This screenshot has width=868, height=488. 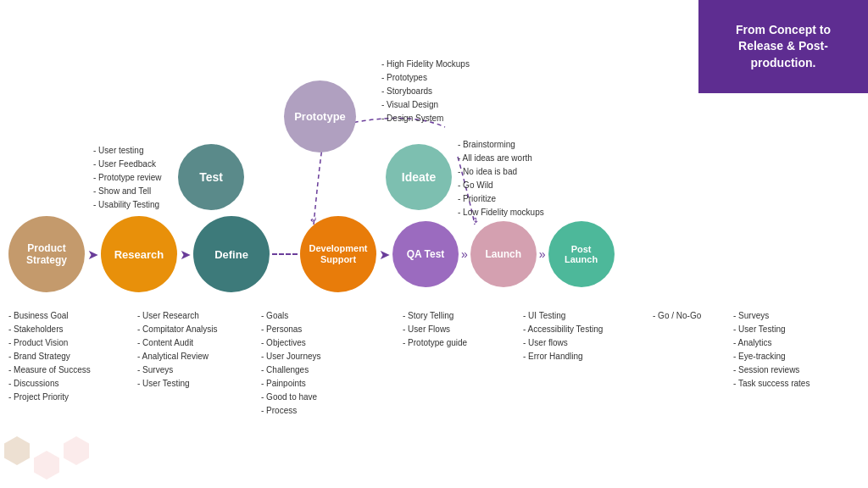 What do you see at coordinates (49, 343) in the screenshot?
I see `list-item: - Product Vision` at bounding box center [49, 343].